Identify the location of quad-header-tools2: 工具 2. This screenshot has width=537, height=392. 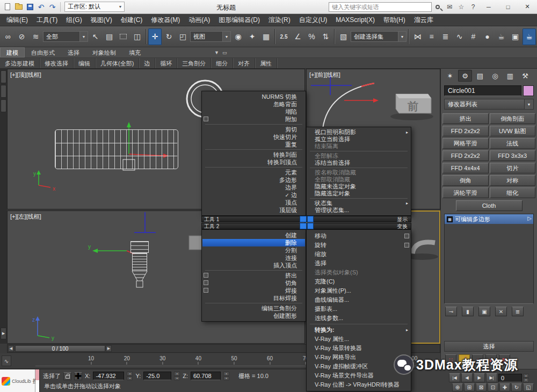
(255, 226).